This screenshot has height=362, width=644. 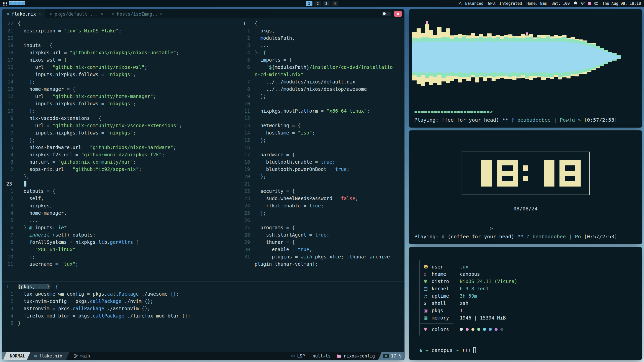 I want to click on code-line: 1 tux-awesome-wm-config = pkgs.callPacka…, so click(x=203, y=294).